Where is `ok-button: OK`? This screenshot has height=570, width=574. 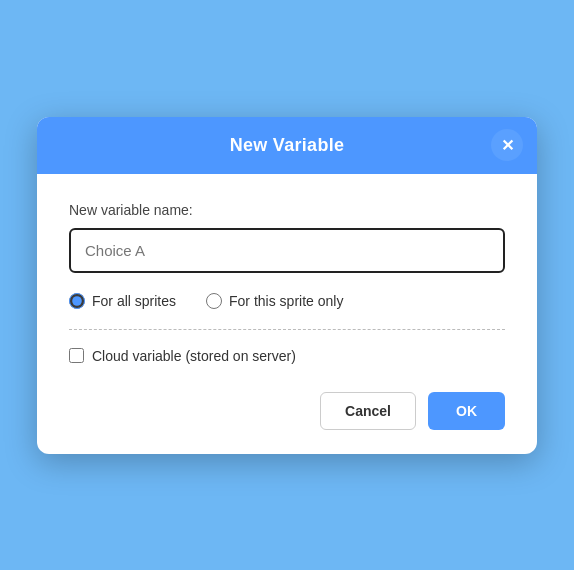 ok-button: OK is located at coordinates (466, 411).